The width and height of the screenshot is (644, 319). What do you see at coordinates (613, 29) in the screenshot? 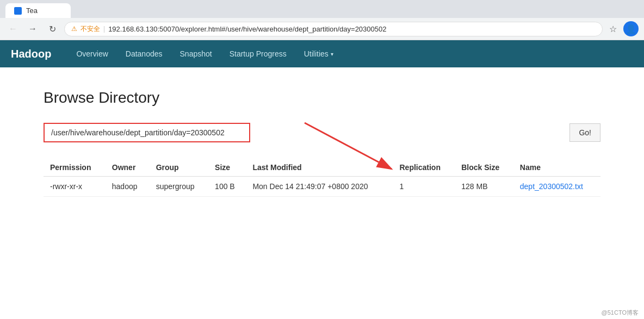
I see `bookmark-star: ☆` at bounding box center [613, 29].